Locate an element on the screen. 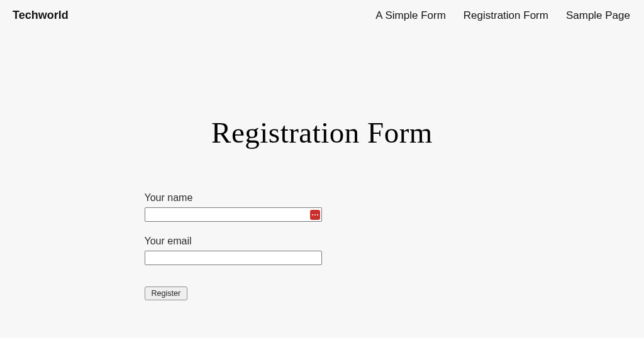 The height and width of the screenshot is (338, 644). register-button: Register is located at coordinates (166, 293).